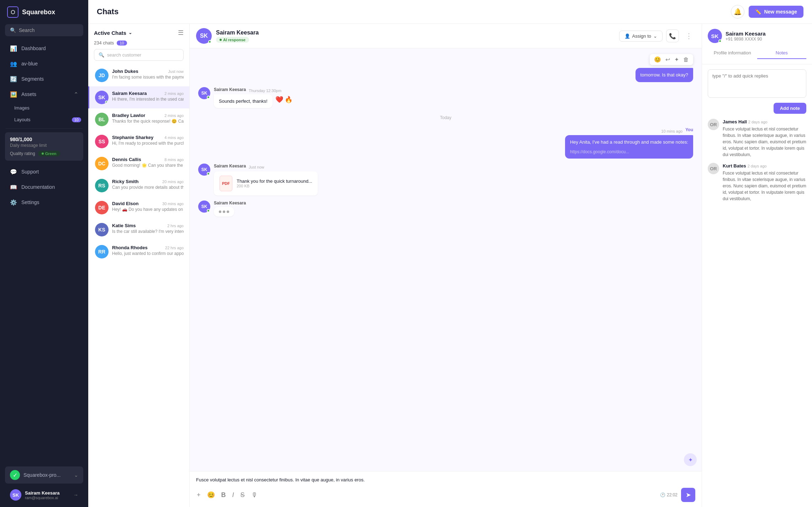 The height and width of the screenshot is (507, 812). I want to click on composer-text: Fusce volutpat lectus et nisl consectetu…, so click(445, 480).